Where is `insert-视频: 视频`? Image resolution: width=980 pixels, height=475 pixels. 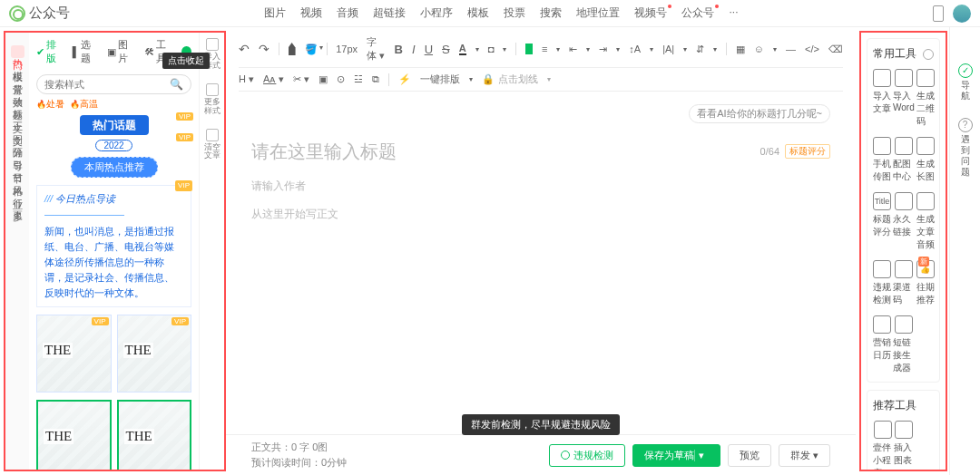 insert-视频: 视频 is located at coordinates (311, 13).